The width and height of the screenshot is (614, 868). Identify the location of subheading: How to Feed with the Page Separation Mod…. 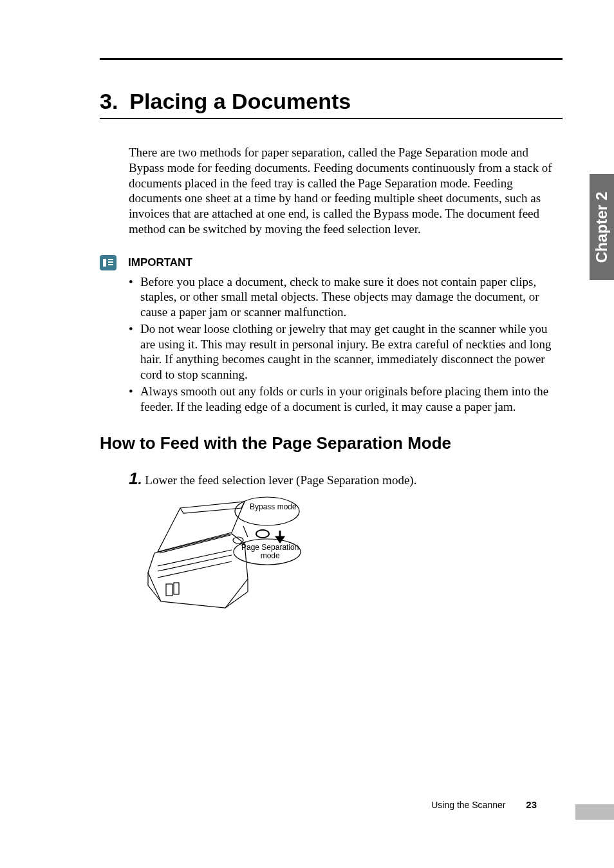
(331, 443).